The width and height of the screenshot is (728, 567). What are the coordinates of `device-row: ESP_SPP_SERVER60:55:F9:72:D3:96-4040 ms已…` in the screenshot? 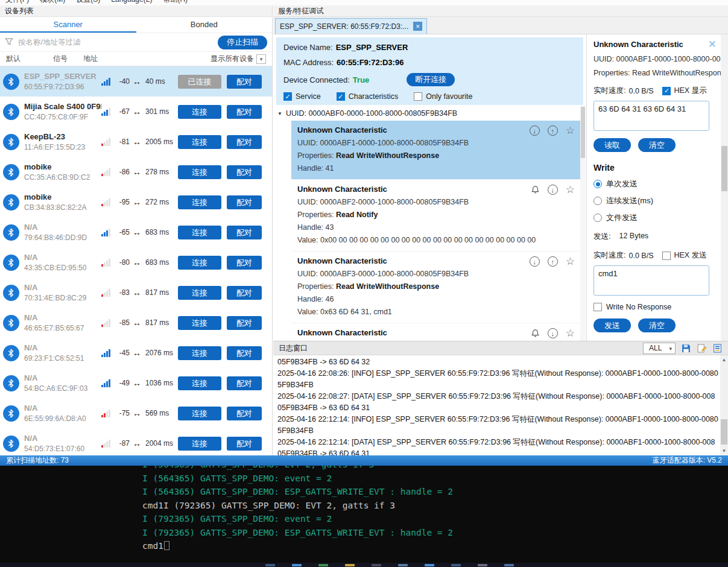 It's located at (136, 81).